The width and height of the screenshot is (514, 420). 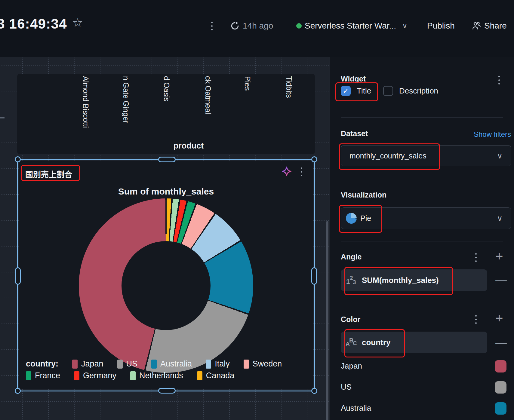 I want to click on publish-button: Publish, so click(x=441, y=26).